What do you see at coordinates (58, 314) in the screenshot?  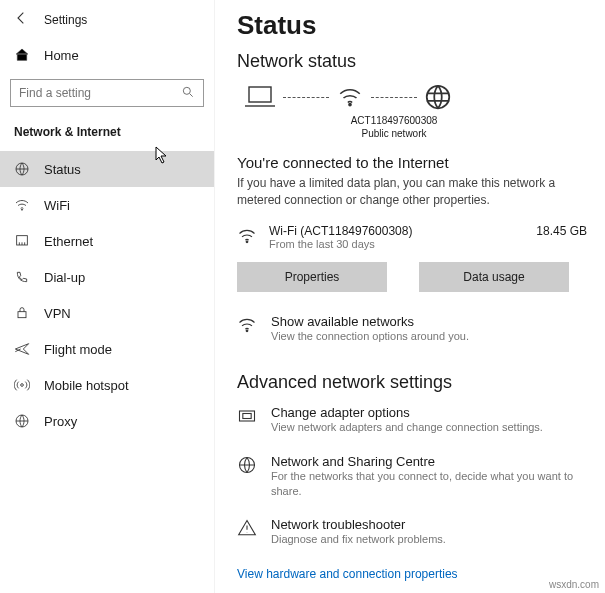 I see `nav-label: VPN` at bounding box center [58, 314].